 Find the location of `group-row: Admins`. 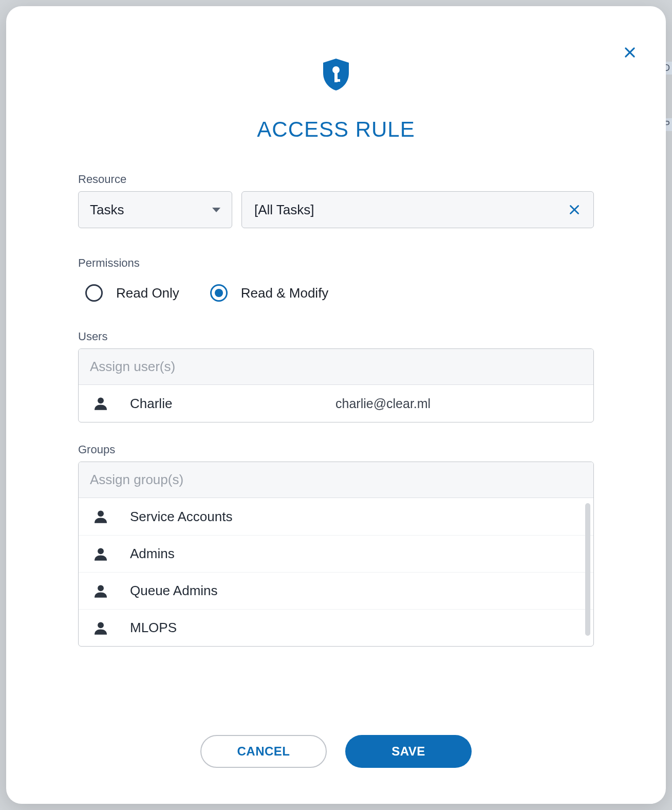

group-row: Admins is located at coordinates (336, 554).